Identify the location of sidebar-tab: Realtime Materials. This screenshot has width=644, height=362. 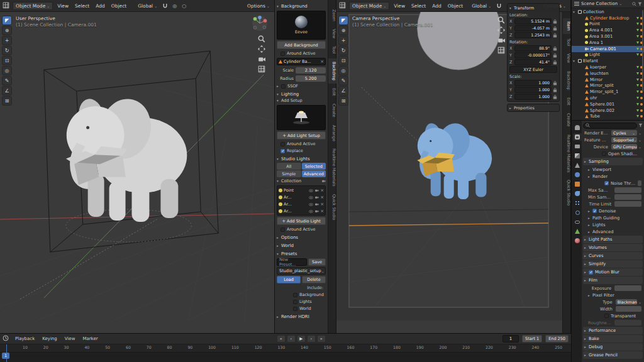
(332, 167).